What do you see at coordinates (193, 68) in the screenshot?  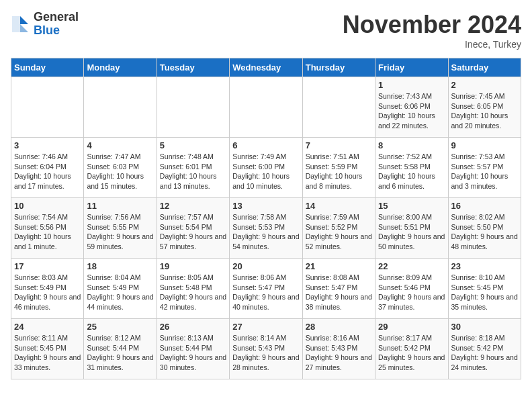 I see `header-day-tuesday: Tuesday` at bounding box center [193, 68].